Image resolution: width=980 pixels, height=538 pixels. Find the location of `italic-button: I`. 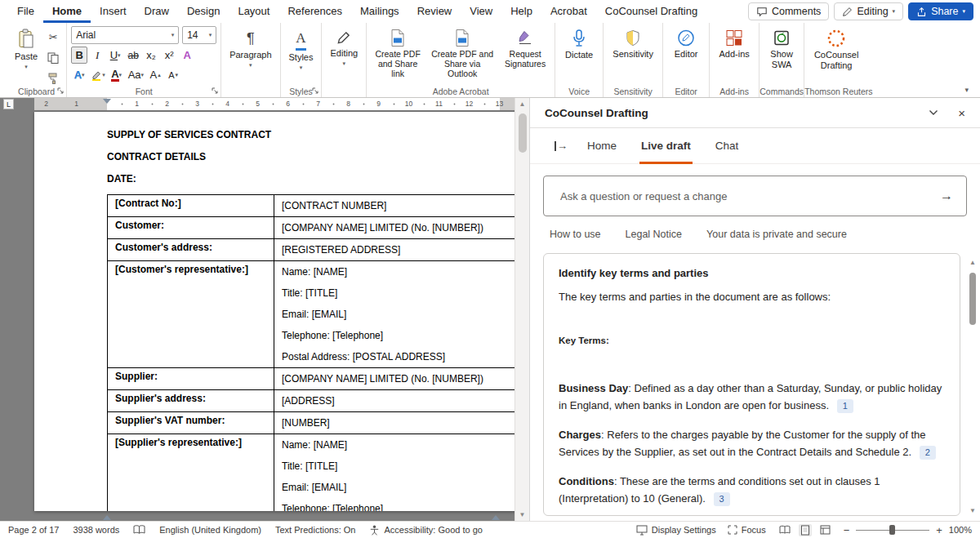

italic-button: I is located at coordinates (97, 56).